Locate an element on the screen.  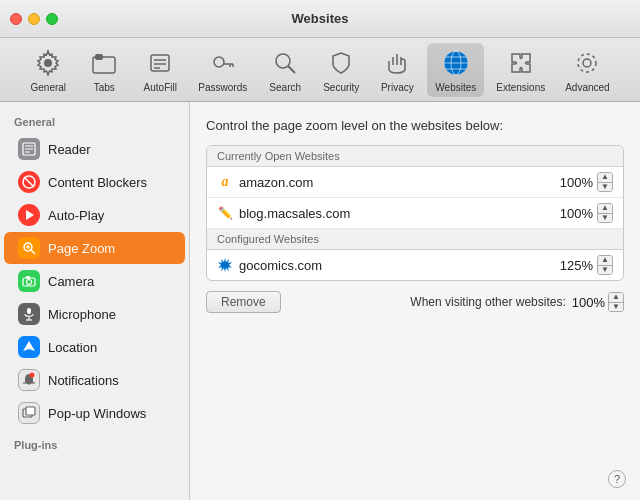
currently-open-header: Currently Open Websites is located at coordinates (415, 156).